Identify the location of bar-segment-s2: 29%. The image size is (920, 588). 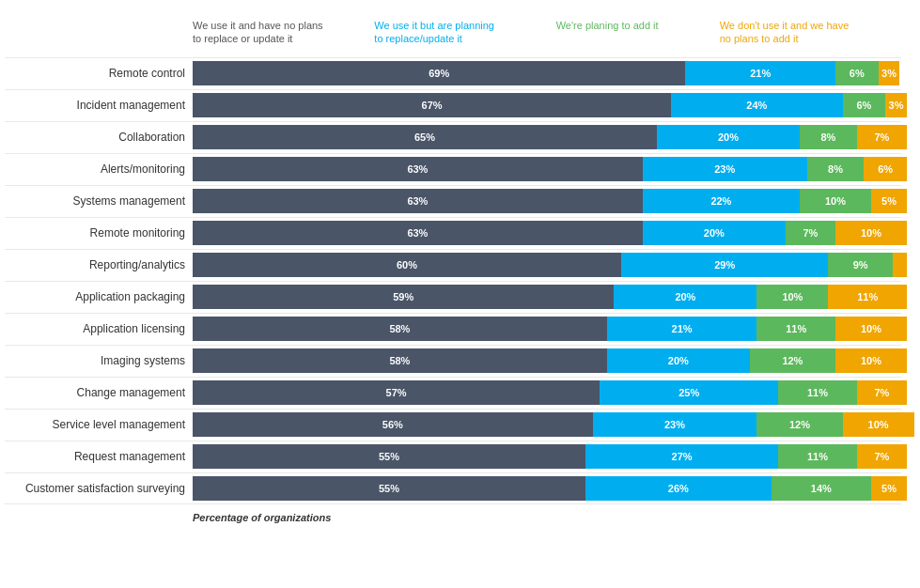
(725, 265).